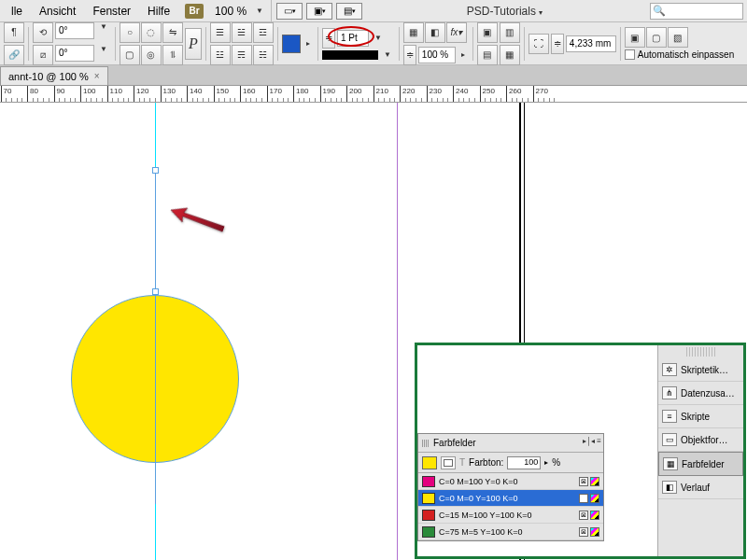 The width and height of the screenshot is (747, 560). What do you see at coordinates (220, 55) in the screenshot?
I see `wrap-4-icon: ☳` at bounding box center [220, 55].